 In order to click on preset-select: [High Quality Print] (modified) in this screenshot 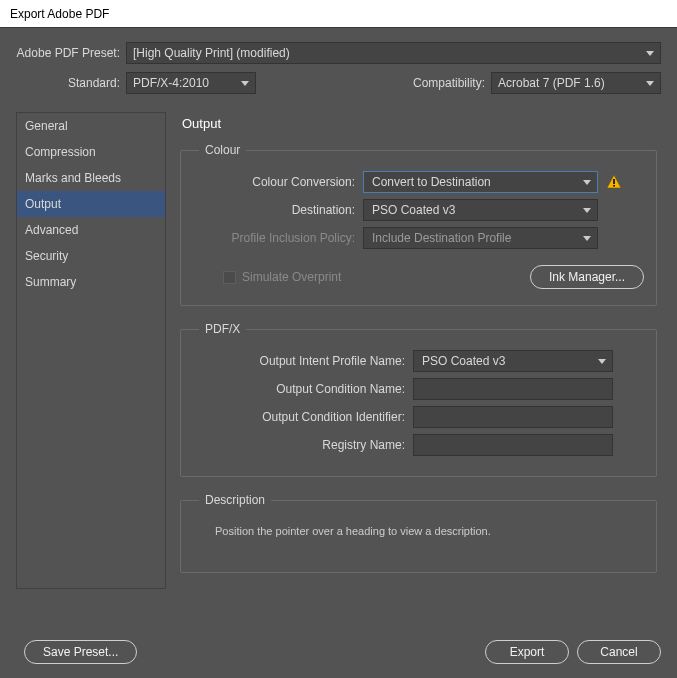, I will do `click(394, 53)`.